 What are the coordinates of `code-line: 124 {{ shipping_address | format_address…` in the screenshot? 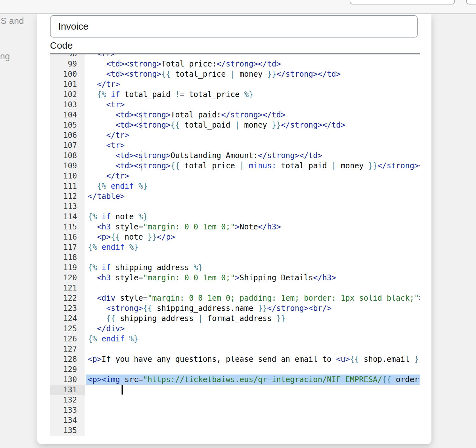 It's located at (235, 318).